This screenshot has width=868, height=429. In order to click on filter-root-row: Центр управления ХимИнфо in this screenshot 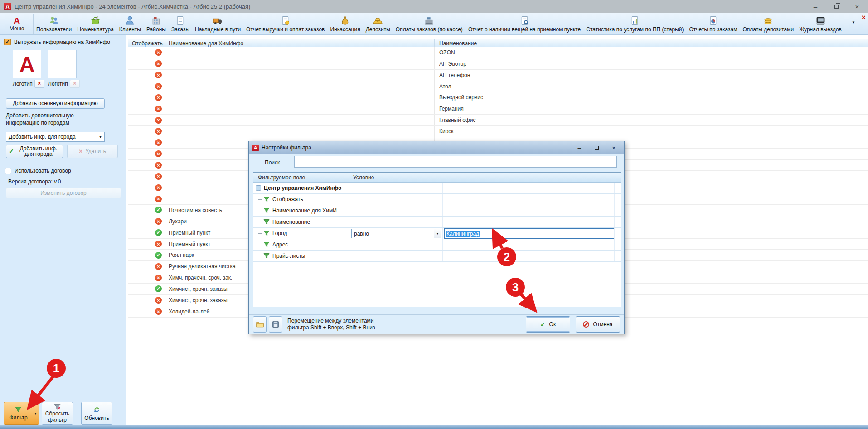, I will do `click(437, 188)`.